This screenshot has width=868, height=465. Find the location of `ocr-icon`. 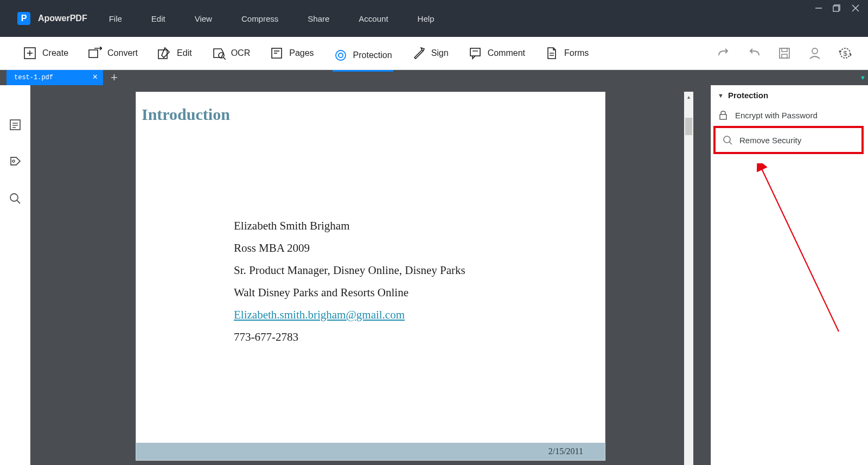

ocr-icon is located at coordinates (219, 53).